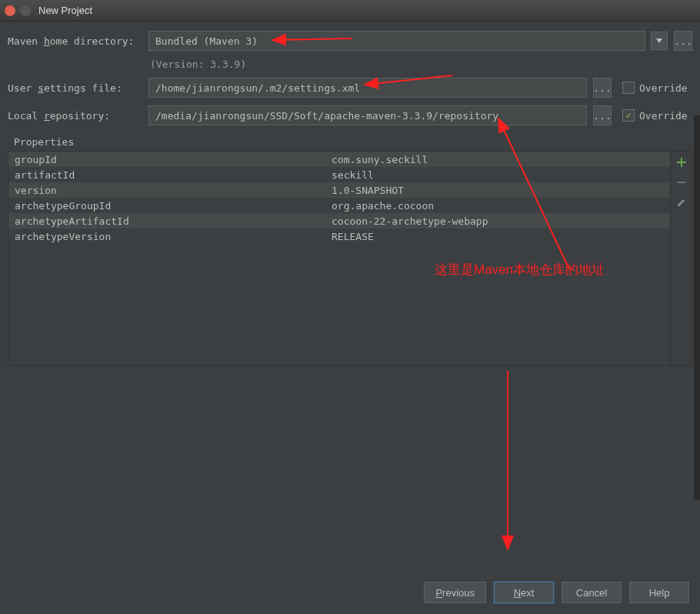 This screenshot has height=614, width=700. What do you see at coordinates (339, 236) in the screenshot?
I see `table-row: archetypeVersion RELEASE` at bounding box center [339, 236].